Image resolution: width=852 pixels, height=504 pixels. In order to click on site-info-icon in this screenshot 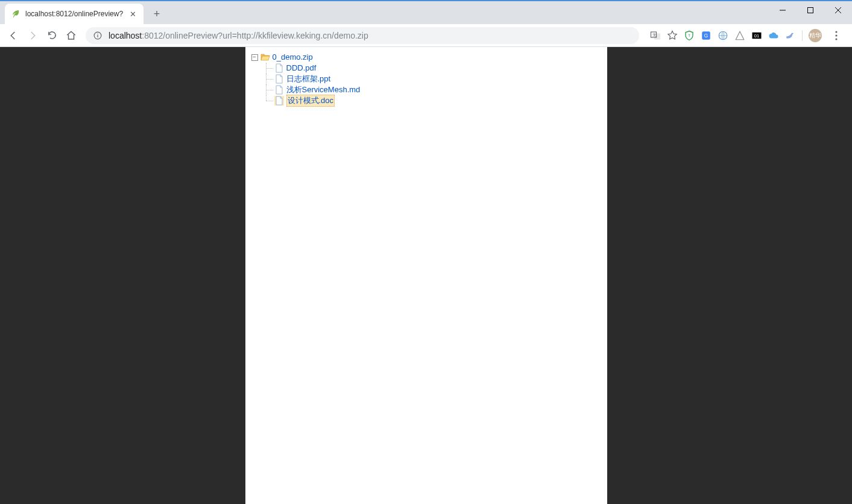, I will do `click(98, 36)`.